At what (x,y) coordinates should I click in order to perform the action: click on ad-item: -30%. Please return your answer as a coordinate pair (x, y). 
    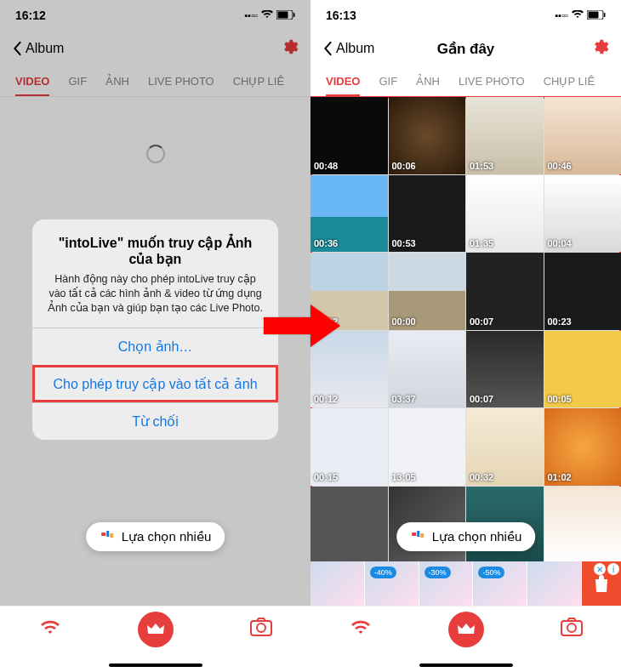
    Looking at the image, I should click on (447, 584).